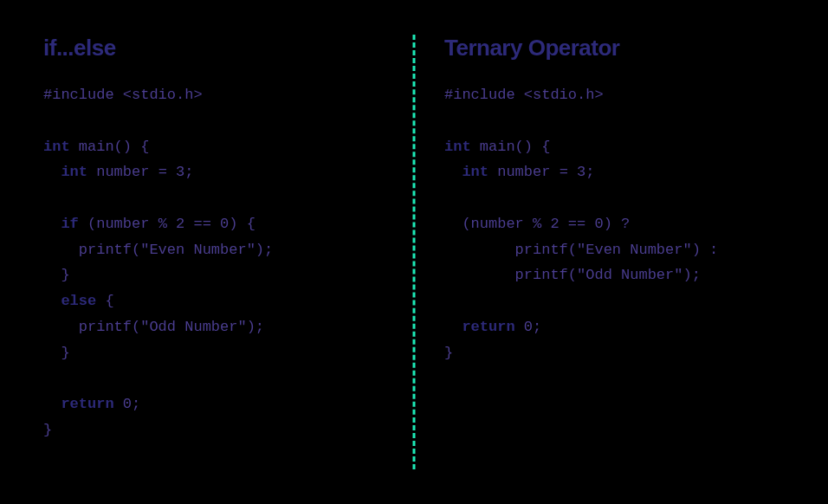 The height and width of the screenshot is (504, 828). I want to click on code-text: ) :, so click(705, 249).